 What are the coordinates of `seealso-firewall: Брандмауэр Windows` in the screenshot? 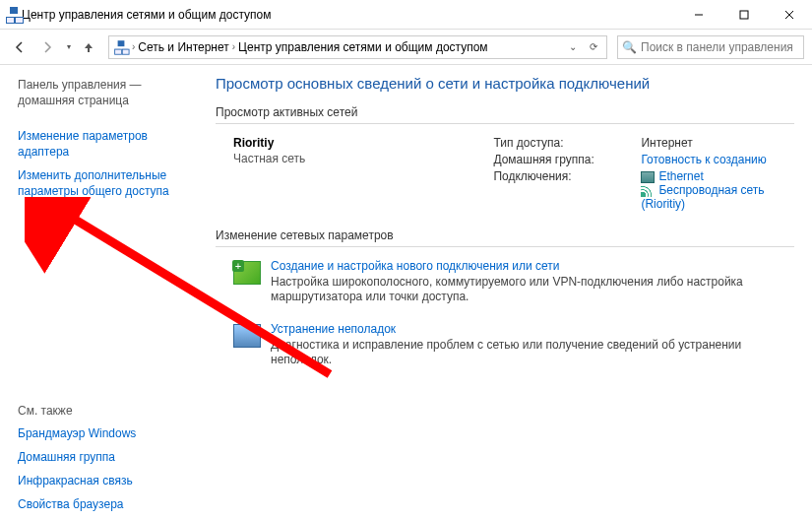 It's located at (104, 433).